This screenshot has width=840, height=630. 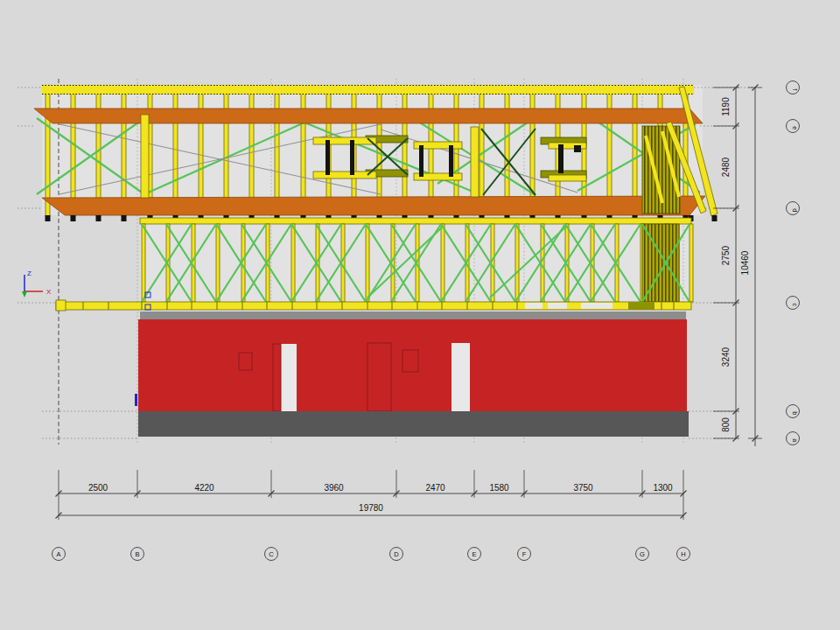 What do you see at coordinates (794, 305) in the screenshot?
I see `level-bubble-label: c` at bounding box center [794, 305].